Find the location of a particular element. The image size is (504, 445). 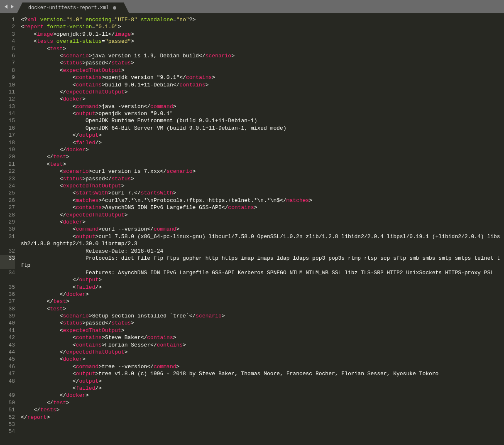

line-number: 45 is located at coordinates (7, 359).